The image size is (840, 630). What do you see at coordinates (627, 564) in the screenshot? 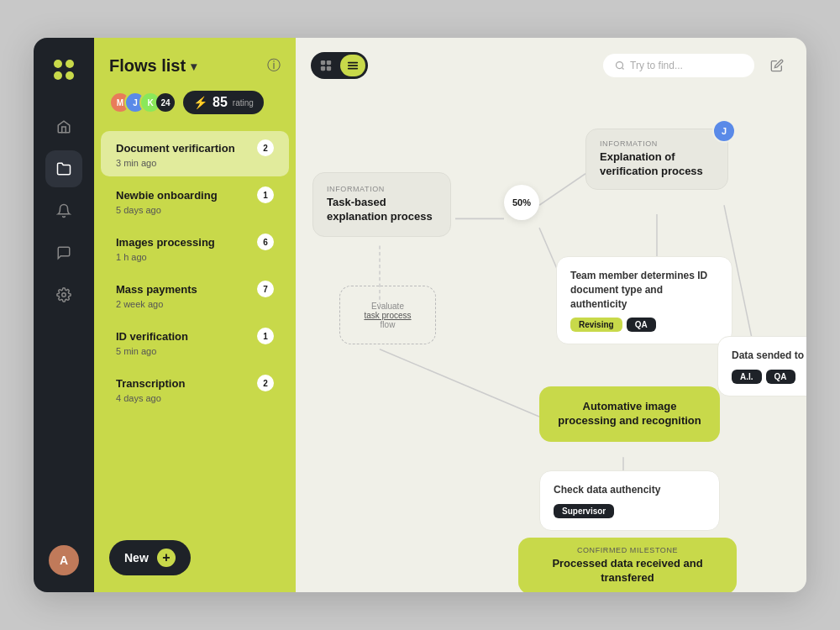
I see `milestone-node: CONFIRMED MILESTONE Processed data recei…` at bounding box center [627, 564].